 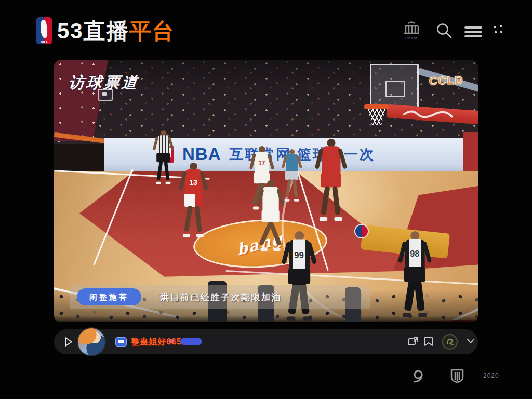 I want to click on player-red-13: 13, so click(x=193, y=202).